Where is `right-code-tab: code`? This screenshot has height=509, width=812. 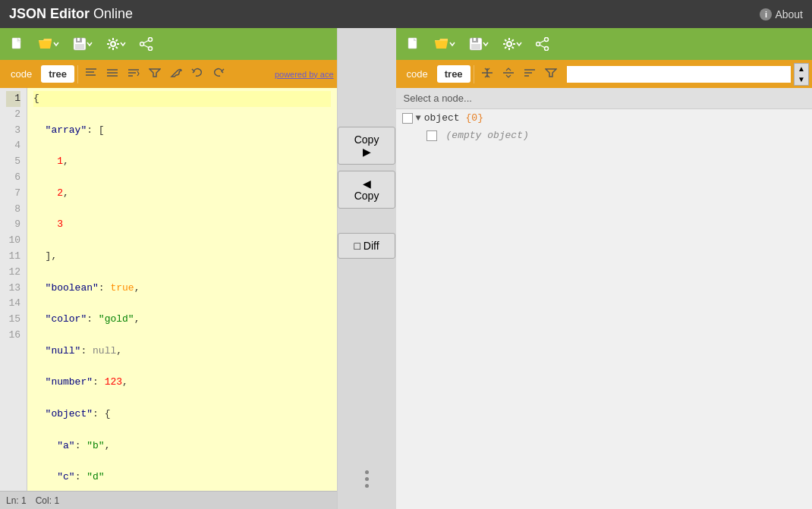 right-code-tab: code is located at coordinates (417, 74).